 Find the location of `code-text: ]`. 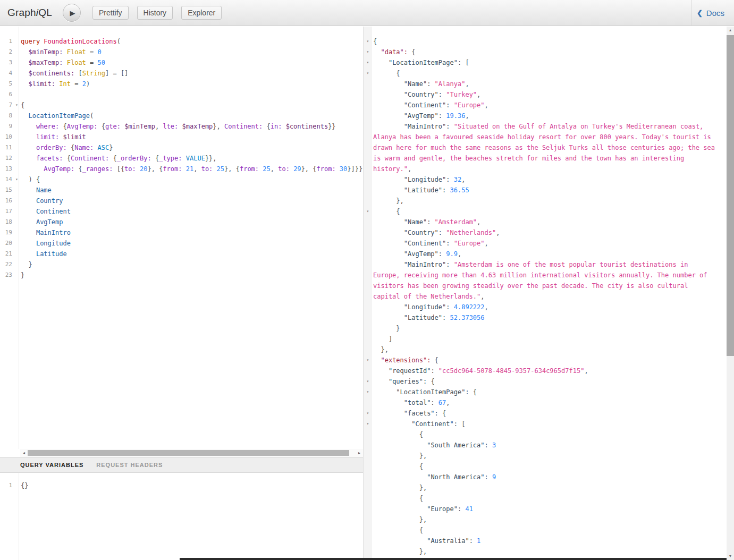

code-text: ] is located at coordinates (383, 339).